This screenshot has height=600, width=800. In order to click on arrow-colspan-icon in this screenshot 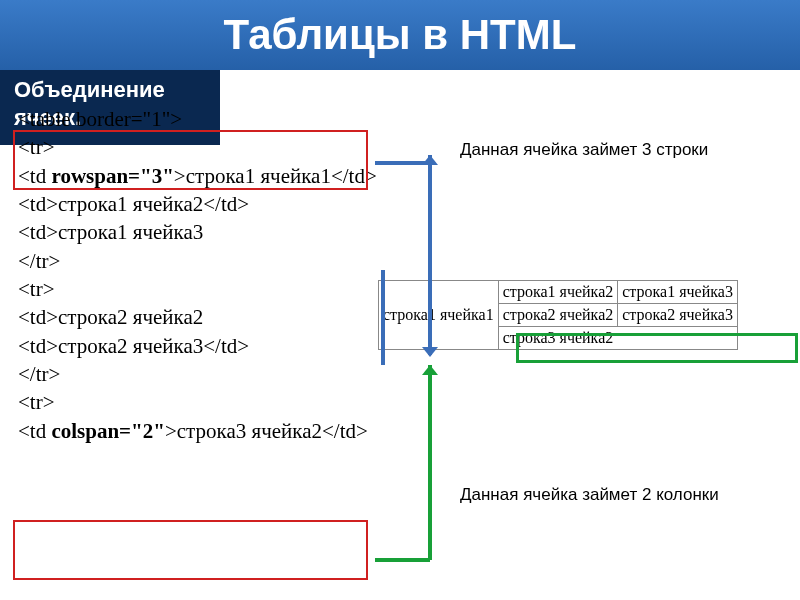, I will do `click(415, 470)`.